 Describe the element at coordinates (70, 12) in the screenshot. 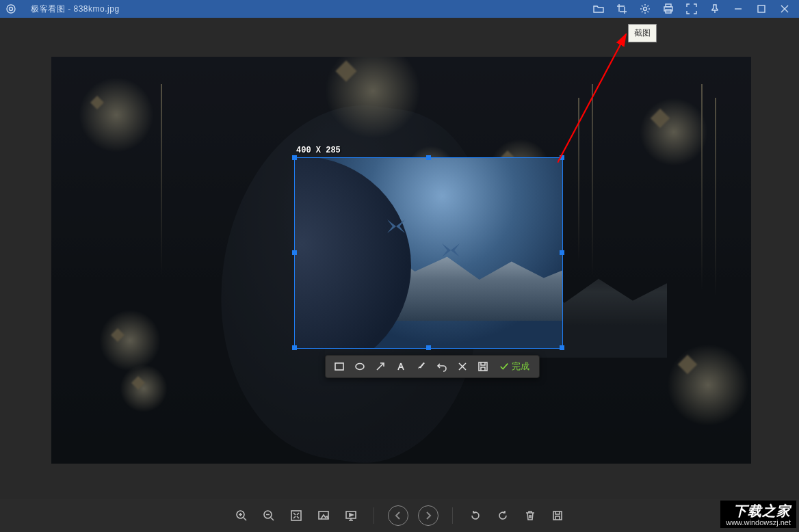

I see `app-title: 极客看图 - 838kmo.jpg` at that location.